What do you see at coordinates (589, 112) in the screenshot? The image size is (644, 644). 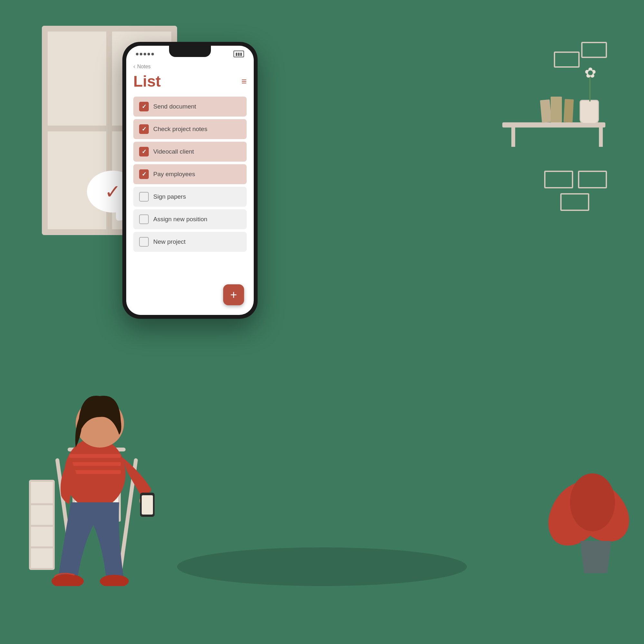 I see `vase` at bounding box center [589, 112].